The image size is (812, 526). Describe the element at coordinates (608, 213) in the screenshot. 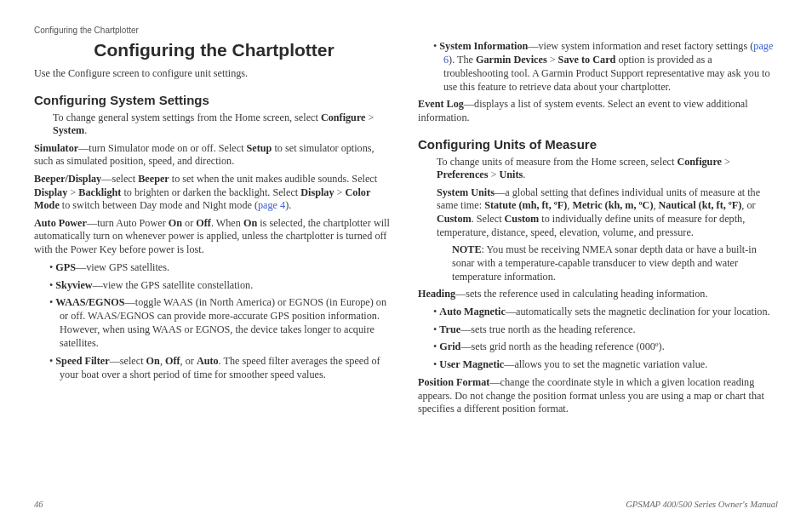

I see `system-units-desc: System Units—a global setting that defin…` at that location.